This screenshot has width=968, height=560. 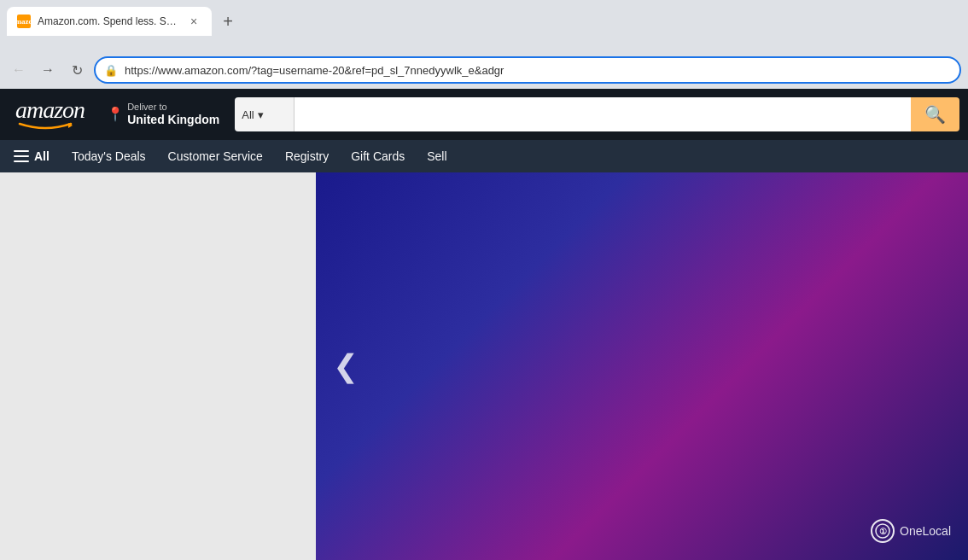 What do you see at coordinates (307, 156) in the screenshot?
I see `nav-item-registry: Registry` at bounding box center [307, 156].